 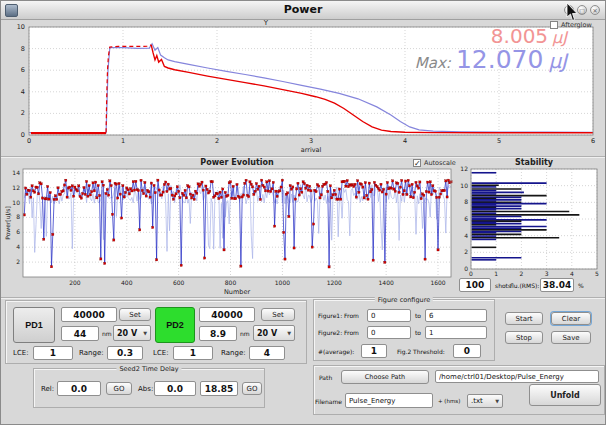 What do you see at coordinates (53, 353) in the screenshot?
I see `lce1-input` at bounding box center [53, 353].